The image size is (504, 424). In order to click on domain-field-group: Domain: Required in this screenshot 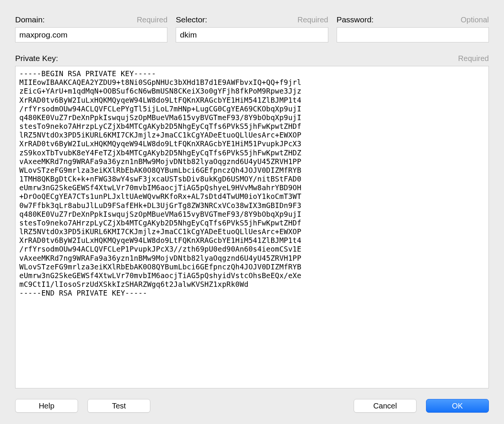, I will do `click(91, 29)`.